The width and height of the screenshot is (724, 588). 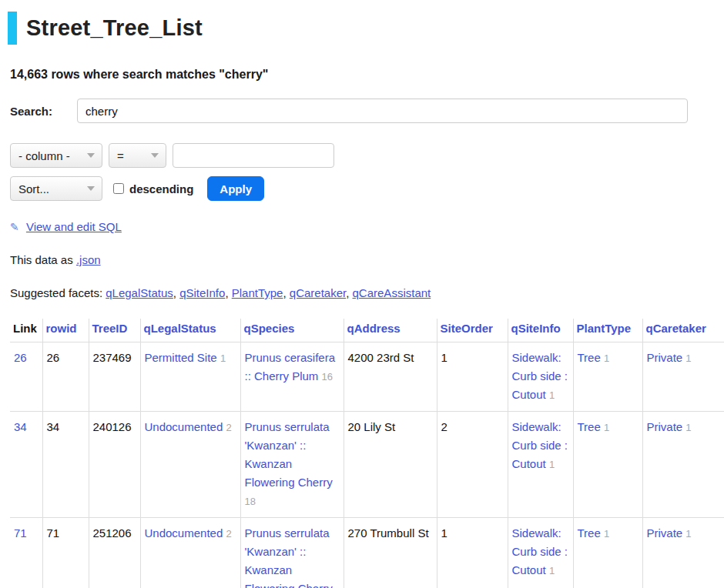 What do you see at coordinates (26, 553) in the screenshot?
I see `cell-link: 71` at bounding box center [26, 553].